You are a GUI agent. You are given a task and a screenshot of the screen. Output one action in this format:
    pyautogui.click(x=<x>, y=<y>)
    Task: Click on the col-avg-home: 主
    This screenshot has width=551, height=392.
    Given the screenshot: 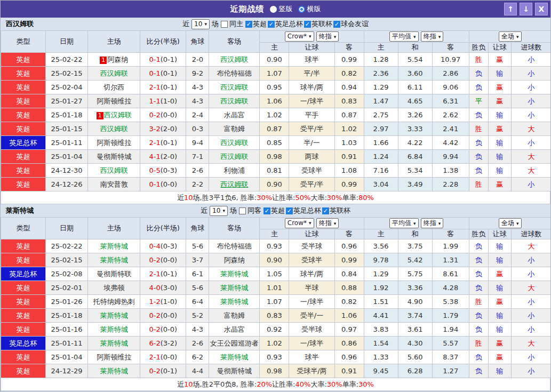 What is the action you would take?
    pyautogui.click(x=381, y=48)
    